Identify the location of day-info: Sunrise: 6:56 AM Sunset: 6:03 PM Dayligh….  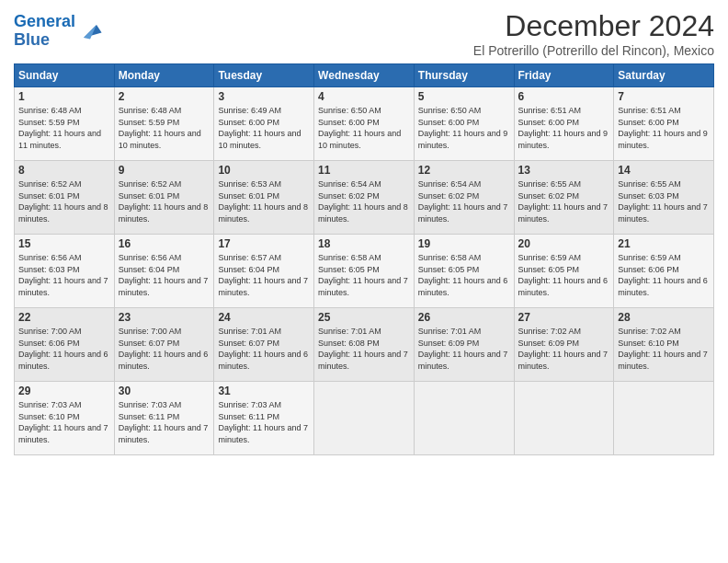
(64, 275).